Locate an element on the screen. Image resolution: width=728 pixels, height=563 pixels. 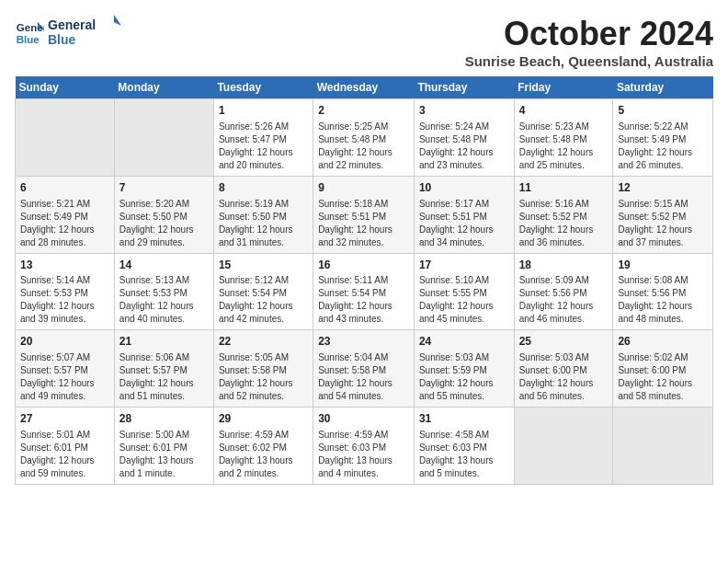
day-info: Sunrise: 5:08 AMSunset: 5:56 PMDaylight:… is located at coordinates (663, 300).